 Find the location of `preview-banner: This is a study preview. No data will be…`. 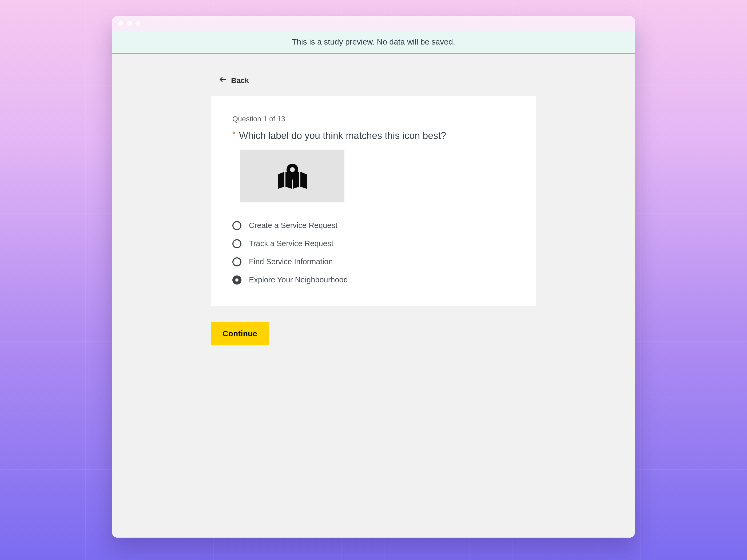

preview-banner: This is a study preview. No data will be… is located at coordinates (374, 43).